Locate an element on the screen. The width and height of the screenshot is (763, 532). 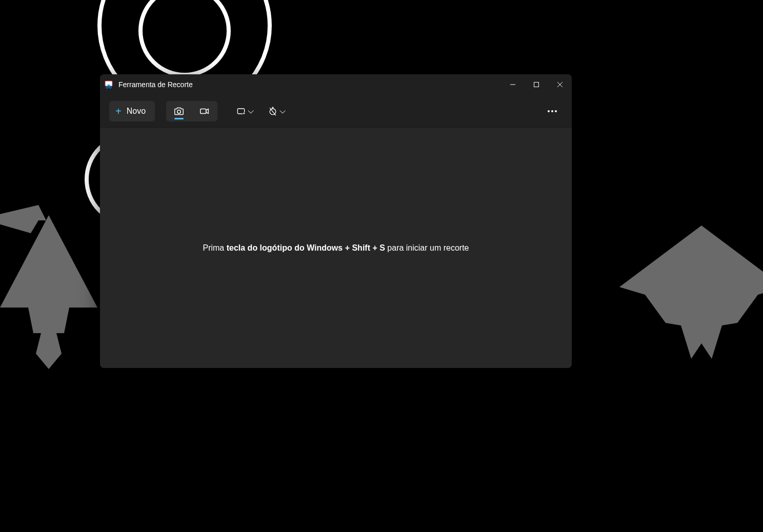
new-button: + Novo is located at coordinates (132, 111).